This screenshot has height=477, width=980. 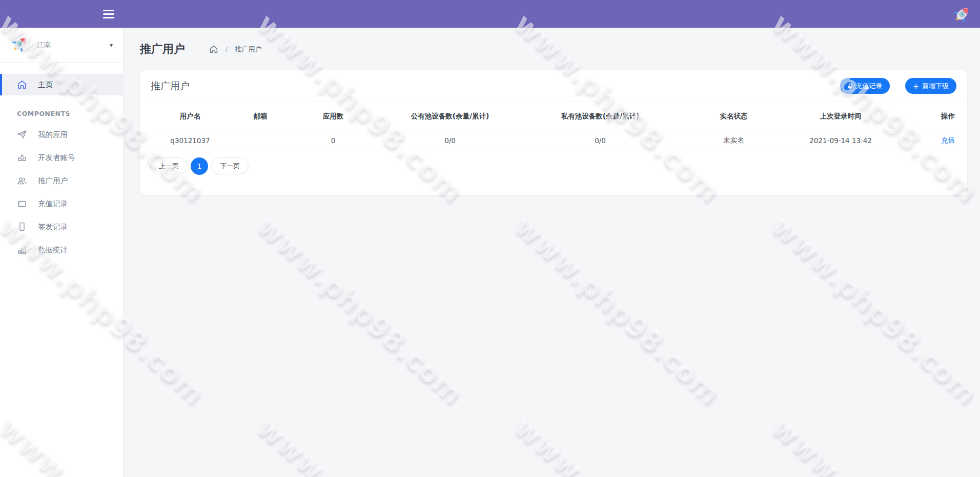 What do you see at coordinates (554, 126) in the screenshot?
I see `users-table: 用户名 邮箱 应用数 公有池设备数(余量/累计) 私有池设备数(余量/累计) 实…` at bounding box center [554, 126].